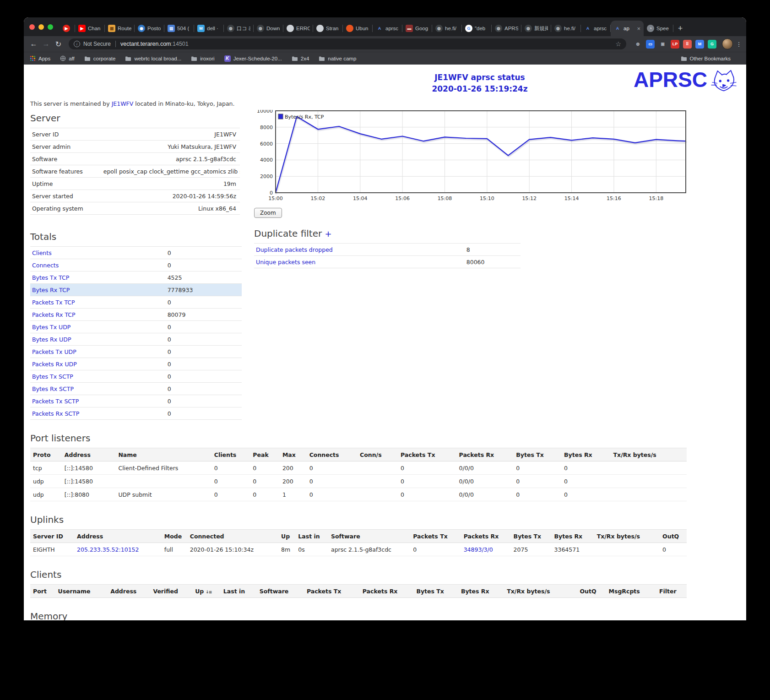 The width and height of the screenshot is (770, 700). I want to click on cell-link: Packets Rx UDP, so click(54, 364).